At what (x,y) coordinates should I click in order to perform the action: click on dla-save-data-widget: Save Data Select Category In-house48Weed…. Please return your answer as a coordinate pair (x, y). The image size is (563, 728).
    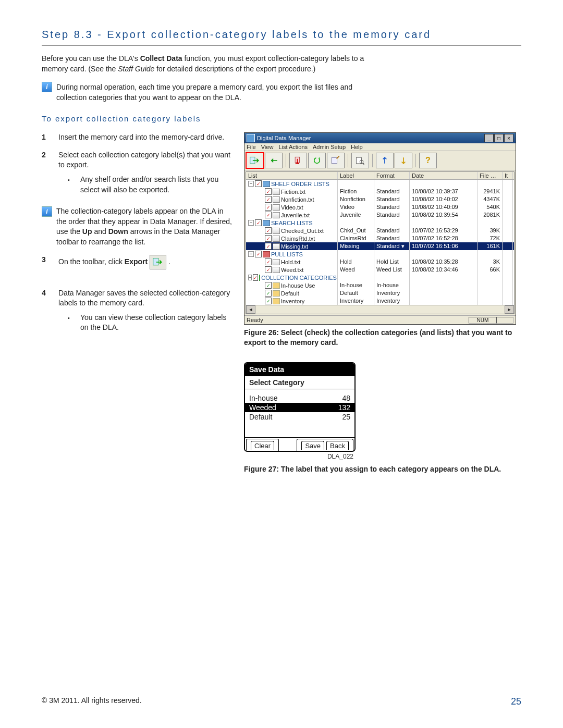
    Looking at the image, I should click on (300, 407).